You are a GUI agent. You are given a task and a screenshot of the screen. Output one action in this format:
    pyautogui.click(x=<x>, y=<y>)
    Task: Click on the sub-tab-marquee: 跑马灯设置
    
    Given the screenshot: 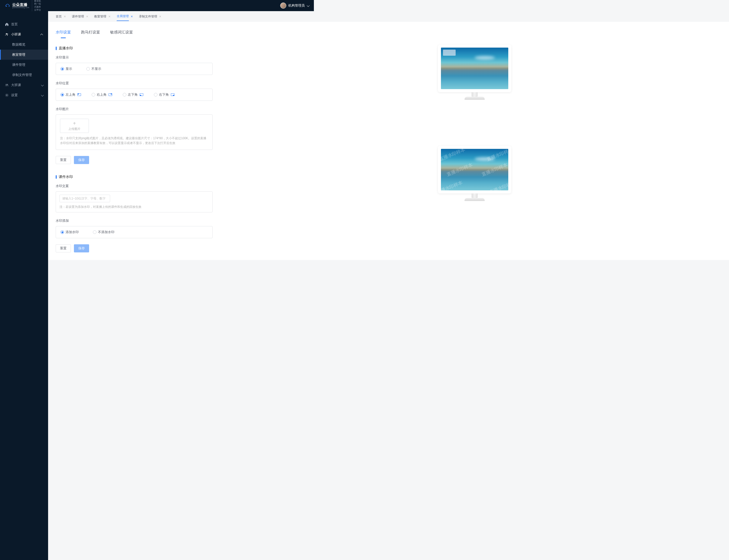 What is the action you would take?
    pyautogui.click(x=91, y=33)
    